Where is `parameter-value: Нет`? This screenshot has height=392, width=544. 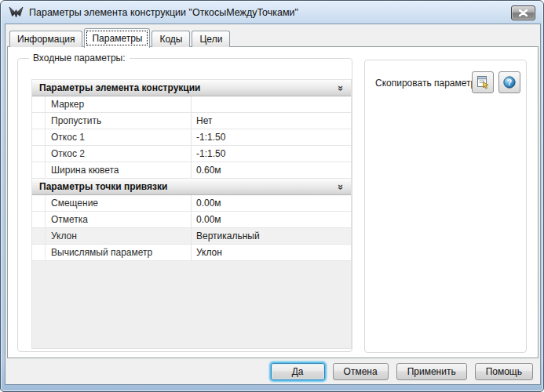 parameter-value: Нет is located at coordinates (272, 121).